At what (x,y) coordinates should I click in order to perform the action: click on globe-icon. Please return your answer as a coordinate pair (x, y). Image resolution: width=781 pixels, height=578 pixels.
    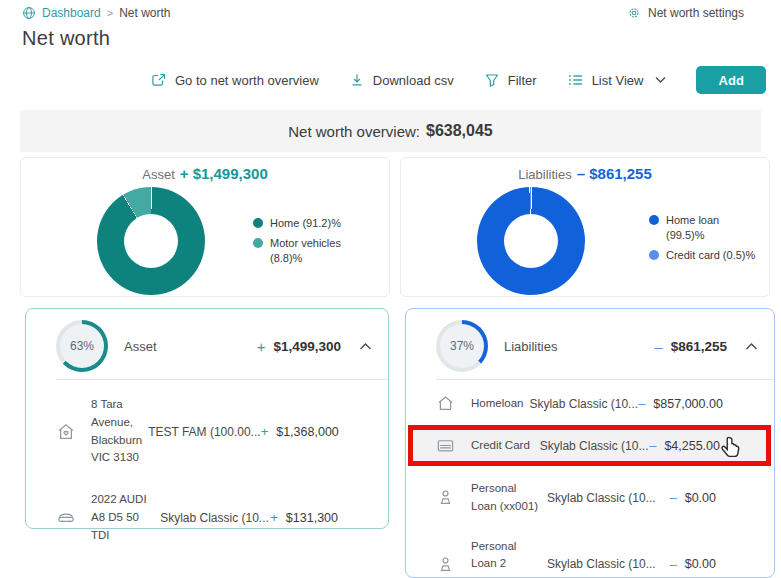
    Looking at the image, I should click on (29, 13).